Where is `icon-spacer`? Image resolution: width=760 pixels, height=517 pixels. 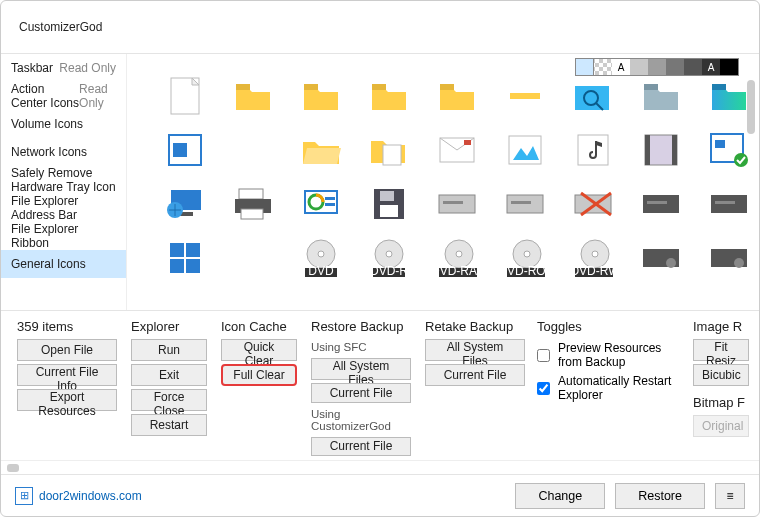 icon-spacer is located at coordinates (253, 258).